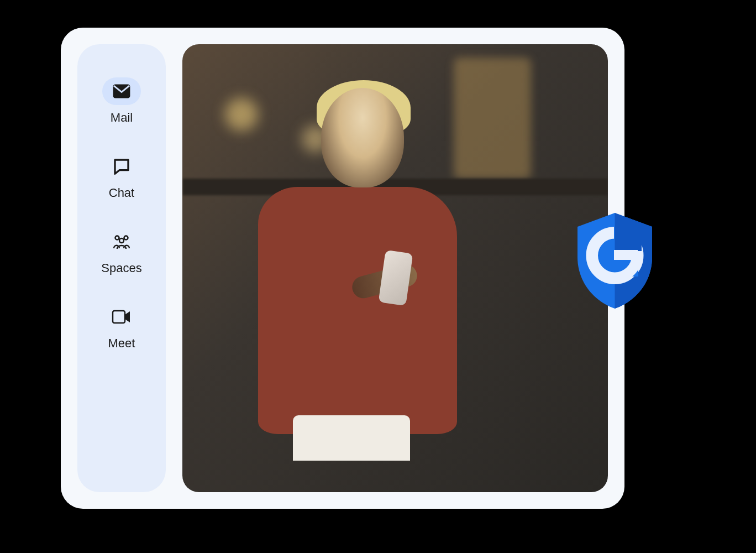 Image resolution: width=756 pixels, height=553 pixels. What do you see at coordinates (122, 327) in the screenshot?
I see `nav-item-meet: Meet` at bounding box center [122, 327].